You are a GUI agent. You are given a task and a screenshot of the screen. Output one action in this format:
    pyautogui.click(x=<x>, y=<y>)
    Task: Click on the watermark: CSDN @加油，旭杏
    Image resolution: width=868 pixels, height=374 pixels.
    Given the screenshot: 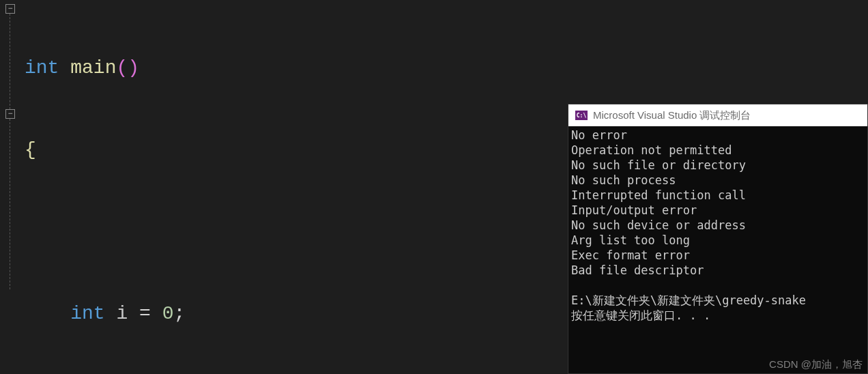 What is the action you would take?
    pyautogui.click(x=816, y=364)
    